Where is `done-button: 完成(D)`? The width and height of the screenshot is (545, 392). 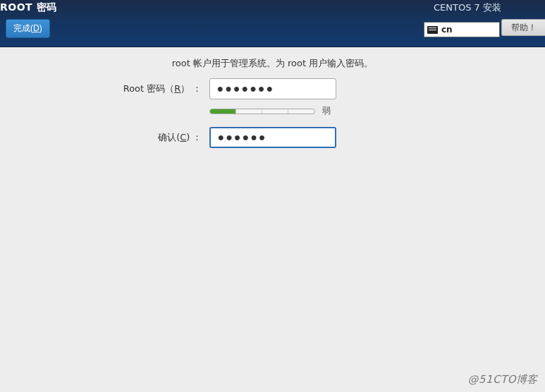 done-button: 完成(D) is located at coordinates (28, 28).